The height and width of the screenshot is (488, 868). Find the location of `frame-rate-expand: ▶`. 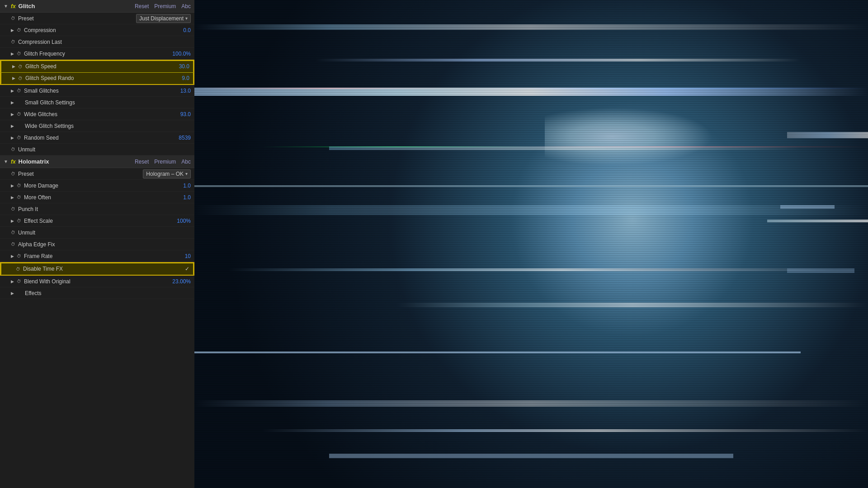

frame-rate-expand: ▶ is located at coordinates (13, 256).